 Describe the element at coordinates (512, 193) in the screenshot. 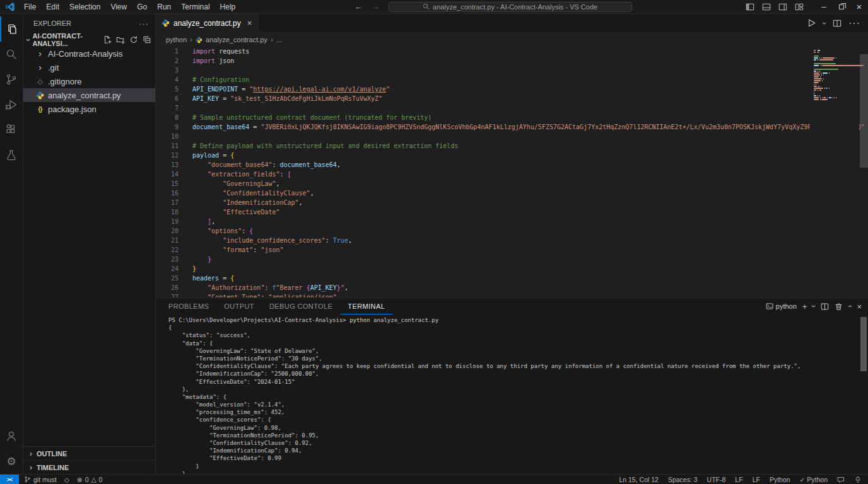

I see `code-line: 16 "ConfidentialityClause",` at that location.